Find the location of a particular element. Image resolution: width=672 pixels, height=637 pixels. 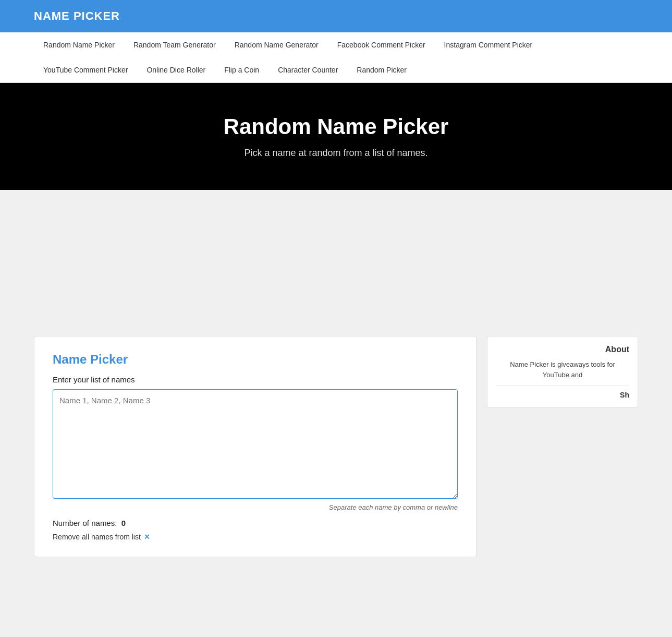

nav-online-dice-roller: Online Dice Roller is located at coordinates (176, 70).